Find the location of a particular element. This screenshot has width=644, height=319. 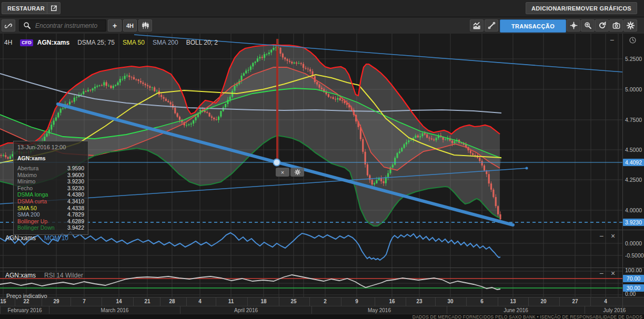

bottom-bar: DADOS DE MERCADO FORNECIDOS PELO SAXO BA… is located at coordinates (322, 316).